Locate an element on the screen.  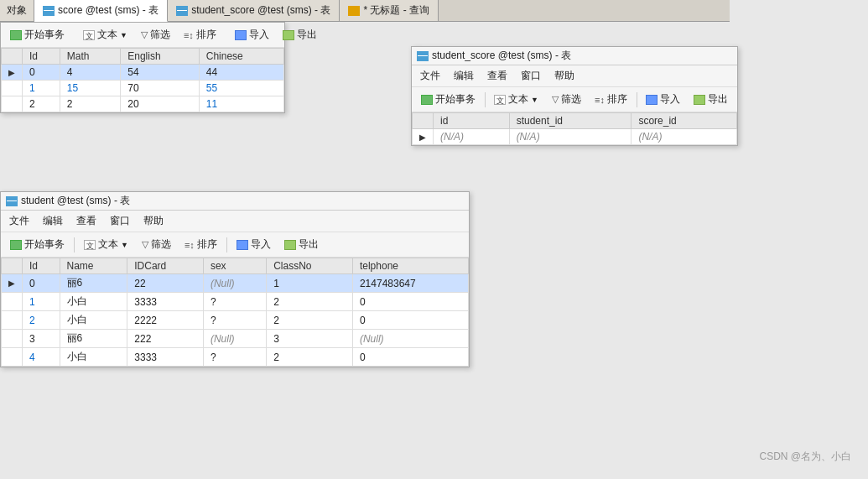
tab-query: * 无标题 - 查询 is located at coordinates (389, 10).